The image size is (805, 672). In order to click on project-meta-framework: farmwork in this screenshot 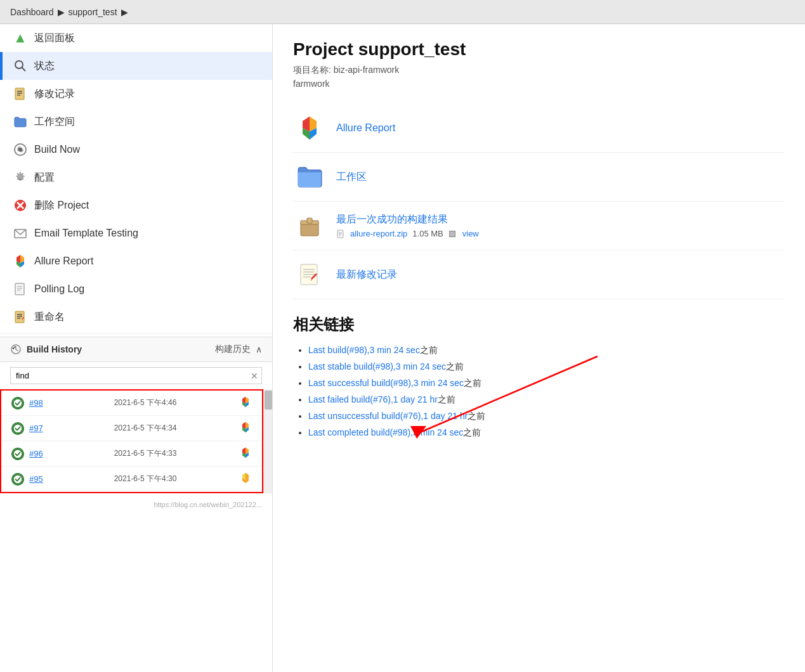, I will do `click(539, 84)`.